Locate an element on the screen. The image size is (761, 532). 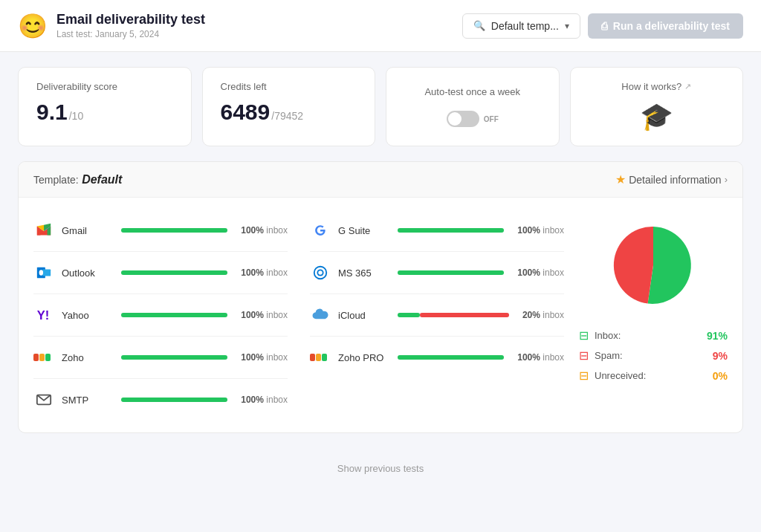
smtp-label: 100% inbox is located at coordinates (265, 400).